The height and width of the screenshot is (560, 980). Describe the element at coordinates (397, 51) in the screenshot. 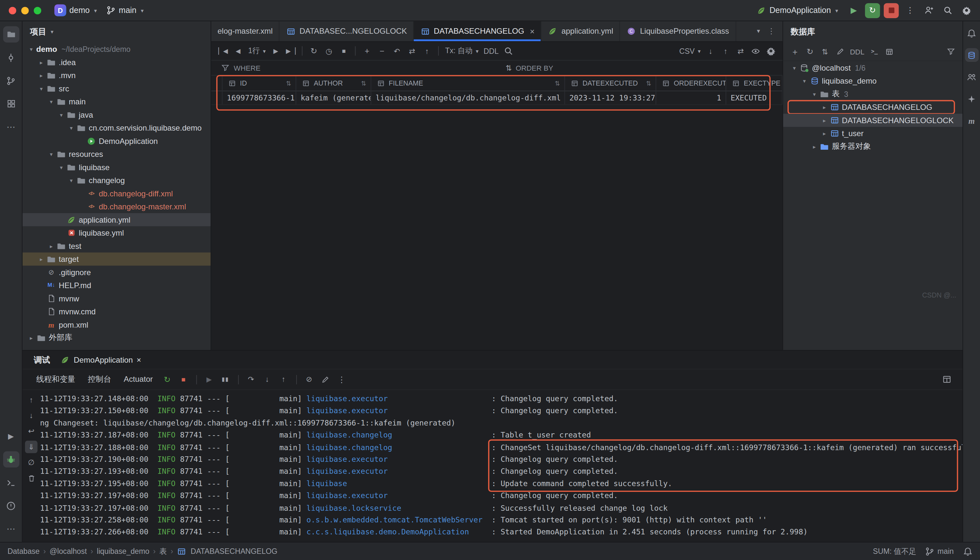

I see `revert-changes-button: ↶` at that location.